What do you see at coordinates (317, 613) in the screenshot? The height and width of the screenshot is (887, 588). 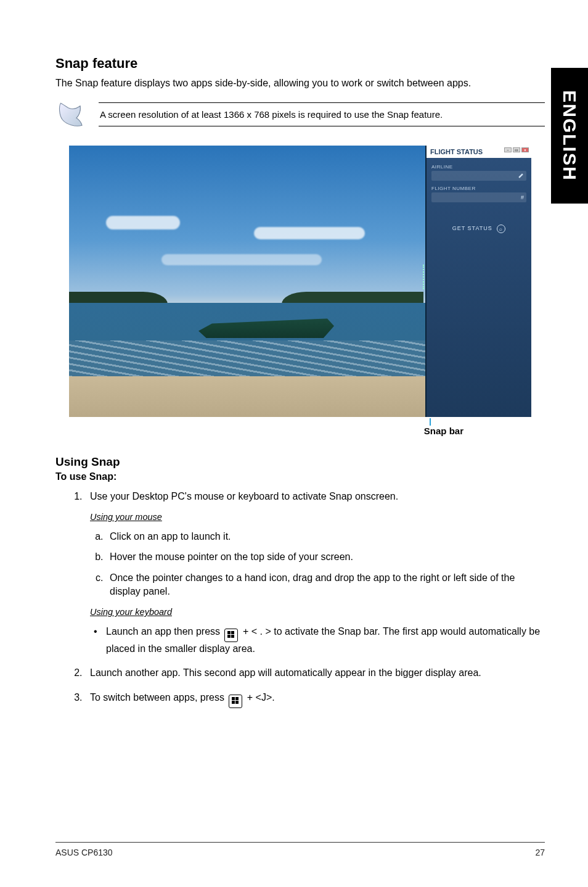 I see `sub-using-keyboard: Using your keyboard` at bounding box center [317, 613].